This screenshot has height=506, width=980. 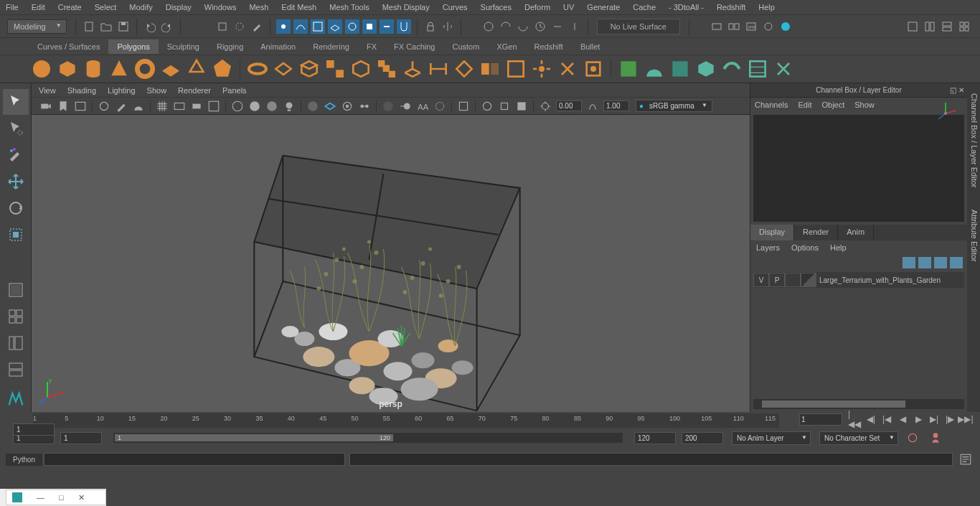 I want to click on ipr-icon: IPR, so click(x=751, y=27).